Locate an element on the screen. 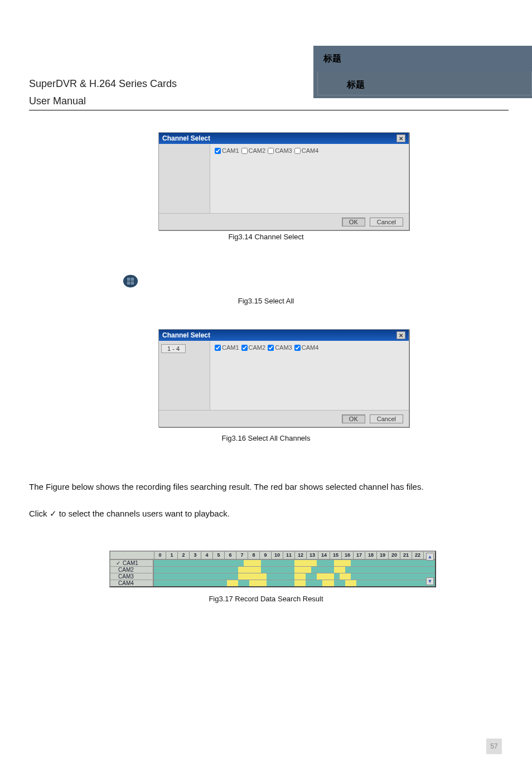  hour-column: 8 is located at coordinates (253, 556).